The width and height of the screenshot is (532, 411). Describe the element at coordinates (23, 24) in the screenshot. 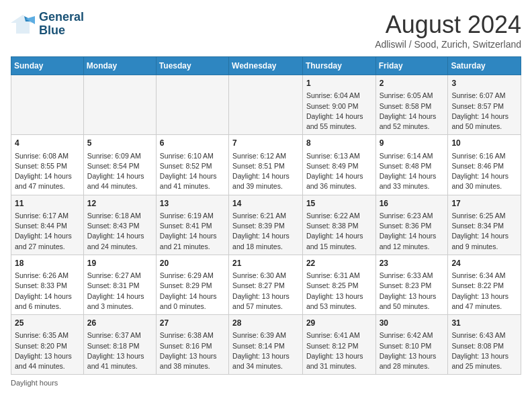

I see `logo-icon` at that location.